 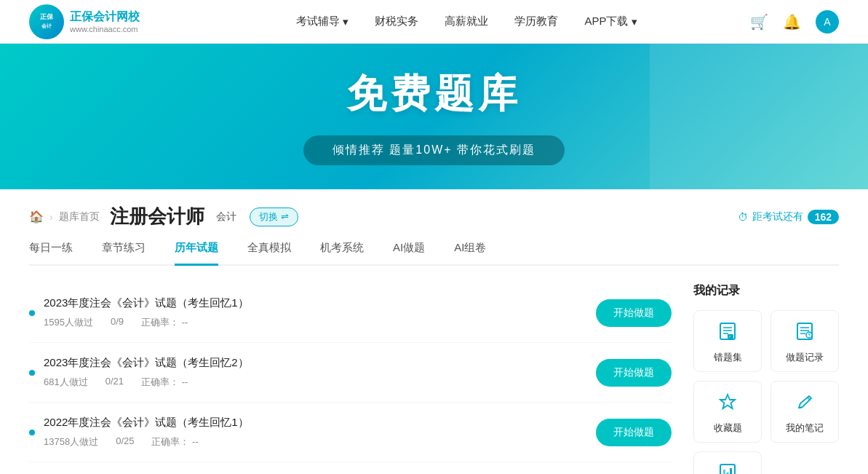 I want to click on tab-chapter: 章节练习, so click(x=124, y=253).